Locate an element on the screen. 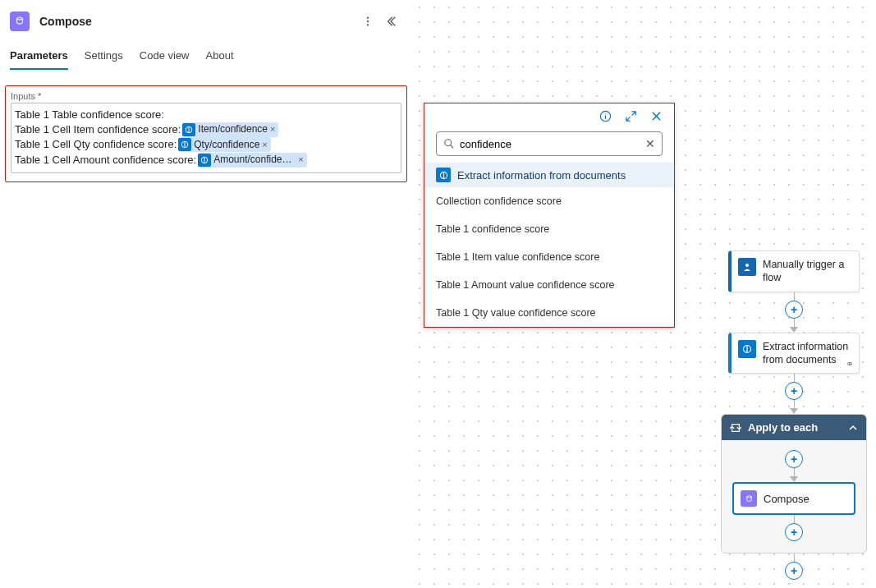 This screenshot has width=876, height=588. flow-node-apply-to-each: Apply to each + Compose + is located at coordinates (794, 484).